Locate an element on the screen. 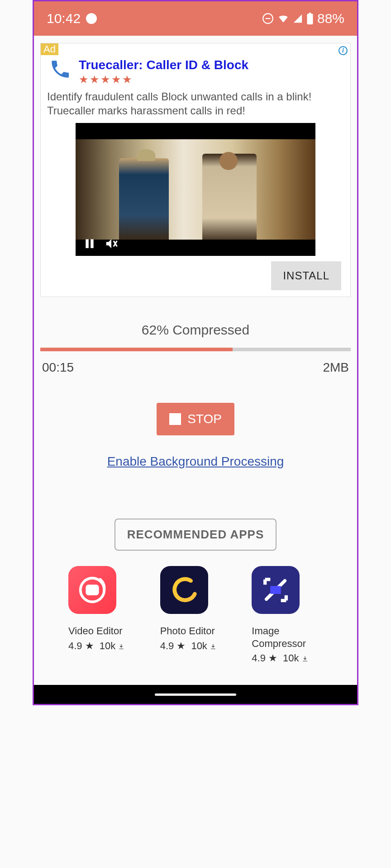  app-name: Image Compressor is located at coordinates (287, 637).